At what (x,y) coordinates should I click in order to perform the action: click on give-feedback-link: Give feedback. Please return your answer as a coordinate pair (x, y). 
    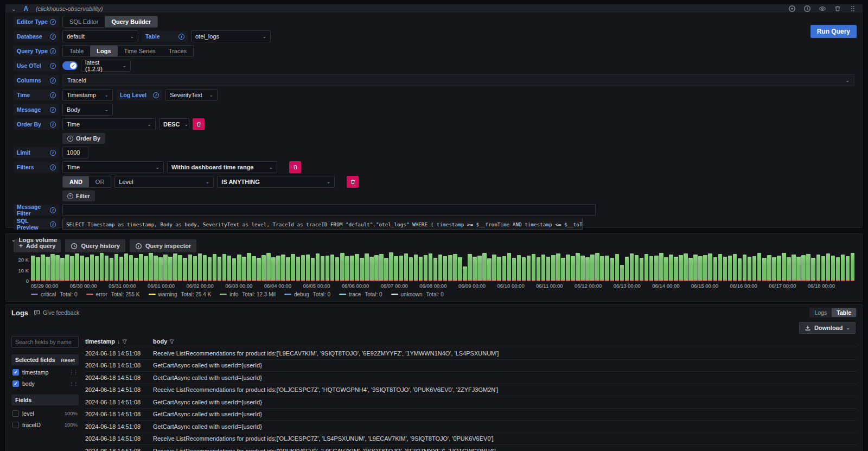
    Looking at the image, I should click on (56, 313).